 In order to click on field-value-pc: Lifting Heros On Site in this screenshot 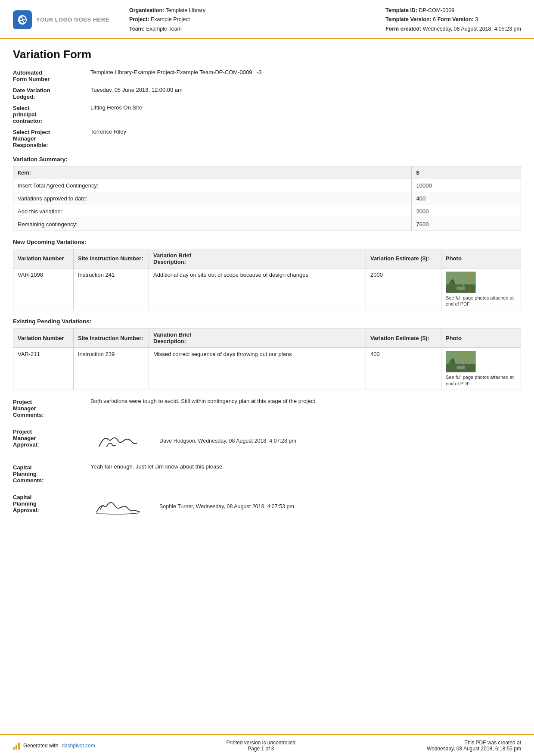, I will do `click(306, 108)`.